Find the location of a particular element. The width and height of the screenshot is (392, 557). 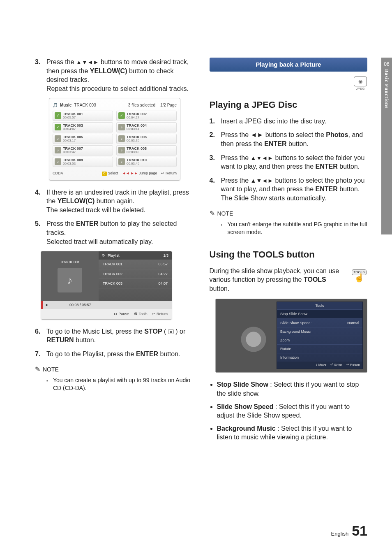

playlist-screenshot: TRACK 001 ♪ ⟳Playlist1/3 TRACK 00105:57 … is located at coordinates (106, 285).